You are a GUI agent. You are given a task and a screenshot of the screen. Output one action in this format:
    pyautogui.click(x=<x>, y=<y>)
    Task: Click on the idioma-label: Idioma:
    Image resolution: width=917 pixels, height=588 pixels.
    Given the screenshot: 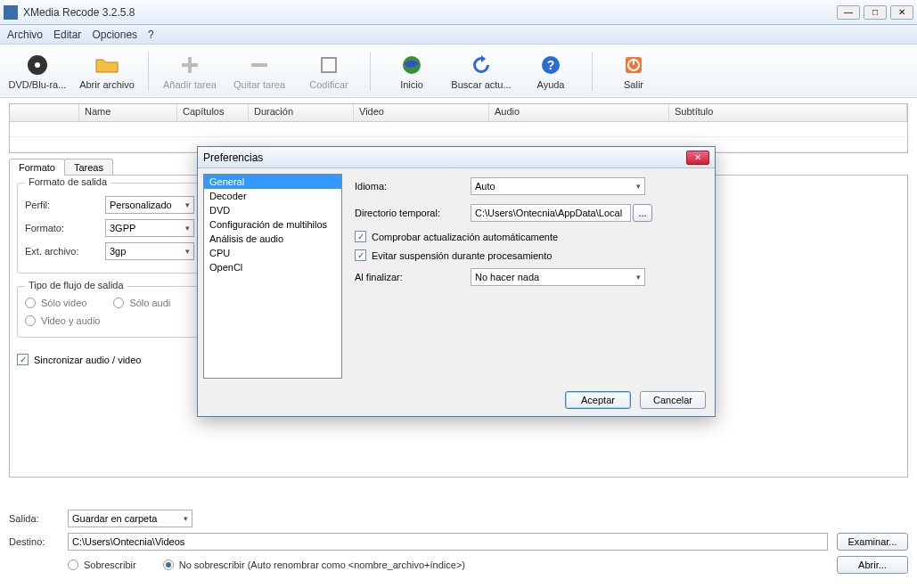 What is the action you would take?
    pyautogui.click(x=413, y=186)
    